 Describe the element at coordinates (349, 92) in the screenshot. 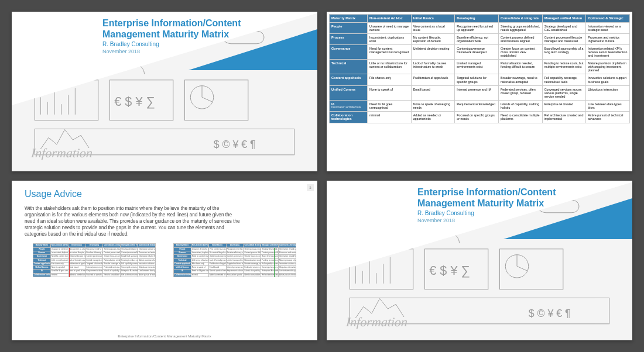

I see `matrix-row-label: Unified Comms` at that location.